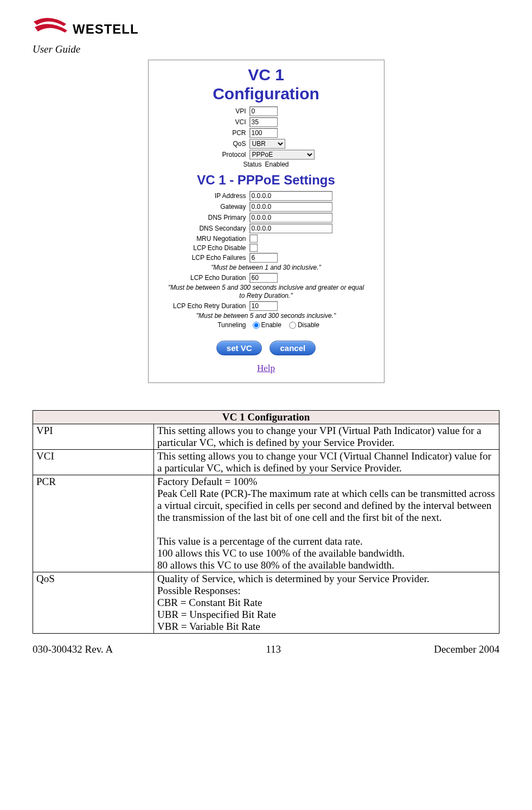 The width and height of the screenshot is (532, 810). Describe the element at coordinates (73, 649) in the screenshot. I see `footer-left: 030-300432 Rev. A` at that location.